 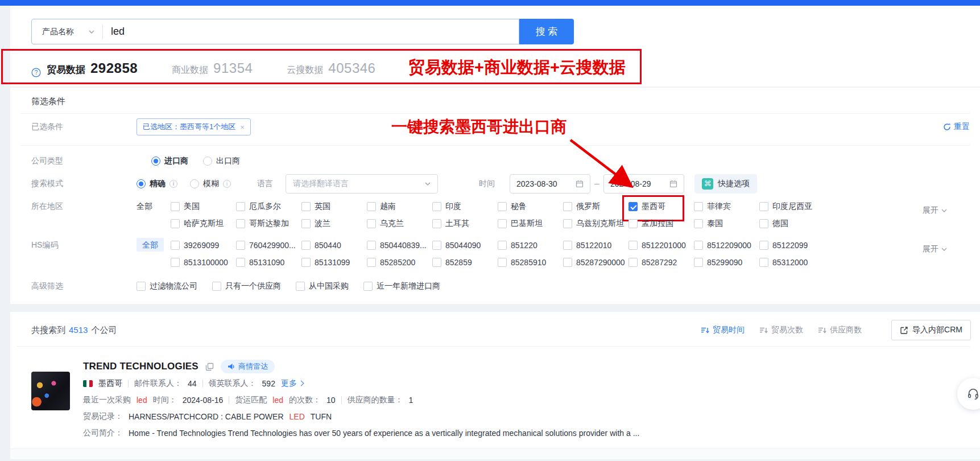 What do you see at coordinates (228, 161) in the screenshot?
I see `radio-label: 出口商` at bounding box center [228, 161].